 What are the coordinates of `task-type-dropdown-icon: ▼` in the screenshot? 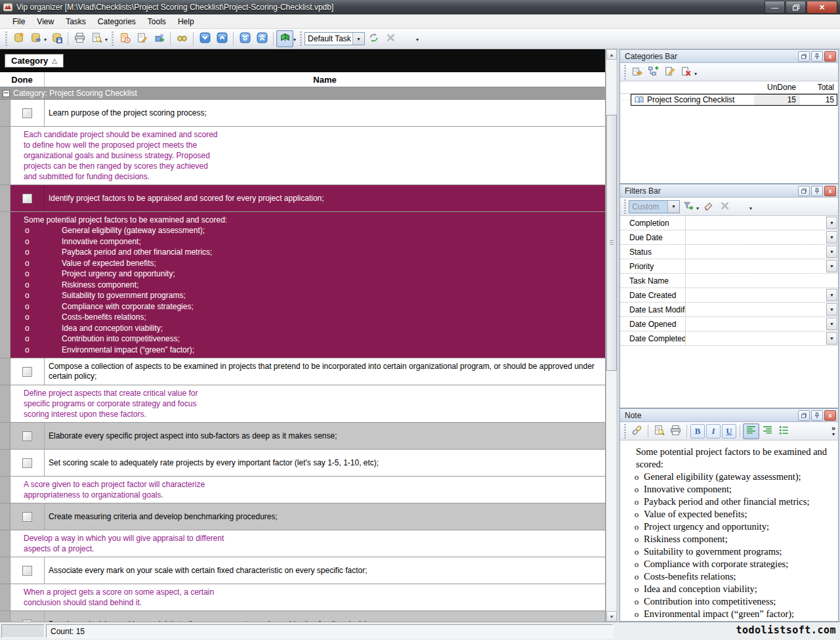 It's located at (358, 39).